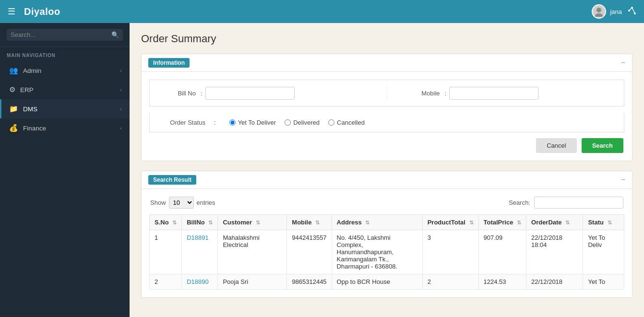 The width and height of the screenshot is (644, 317). Describe the element at coordinates (309, 252) in the screenshot. I see `cell-mobile: 9442413557` at that location.